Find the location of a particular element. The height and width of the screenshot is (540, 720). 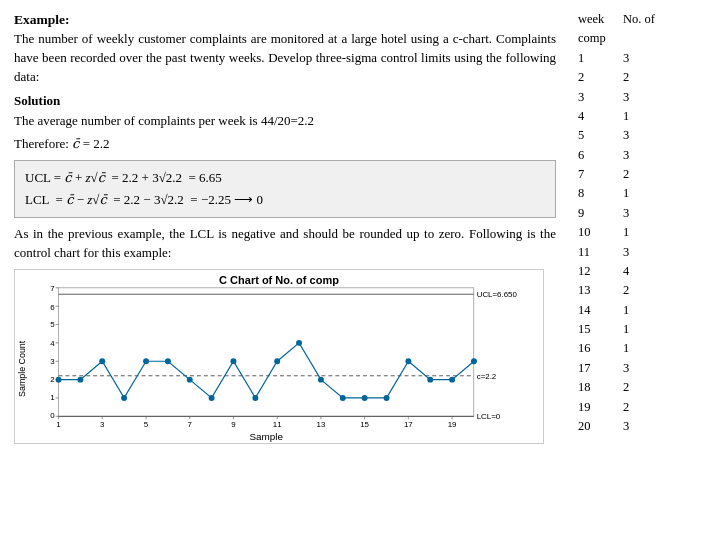

table-row: 5 3 is located at coordinates (645, 136).